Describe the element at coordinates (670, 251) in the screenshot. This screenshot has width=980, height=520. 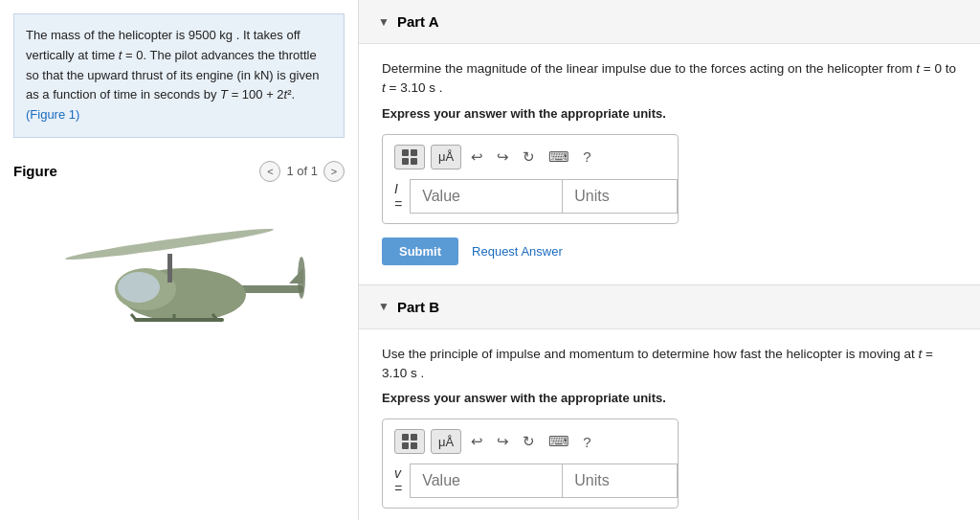
I see `part-a-action-row: Submit Request Answer` at that location.